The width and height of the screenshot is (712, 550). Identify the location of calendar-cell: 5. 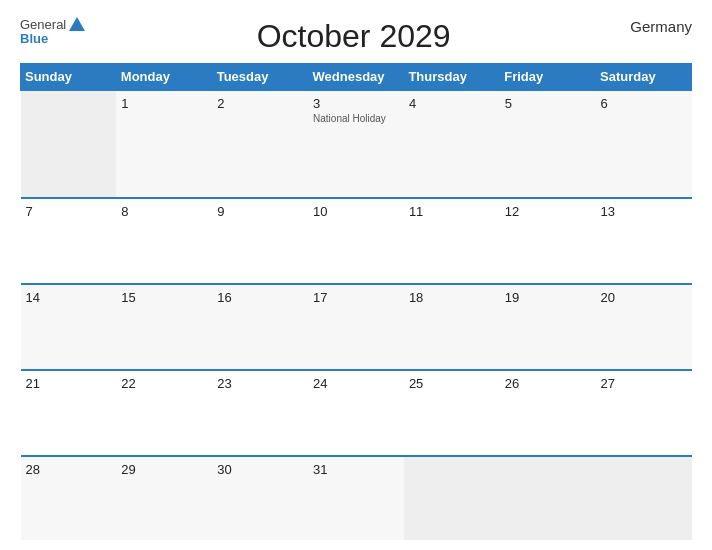
(548, 144).